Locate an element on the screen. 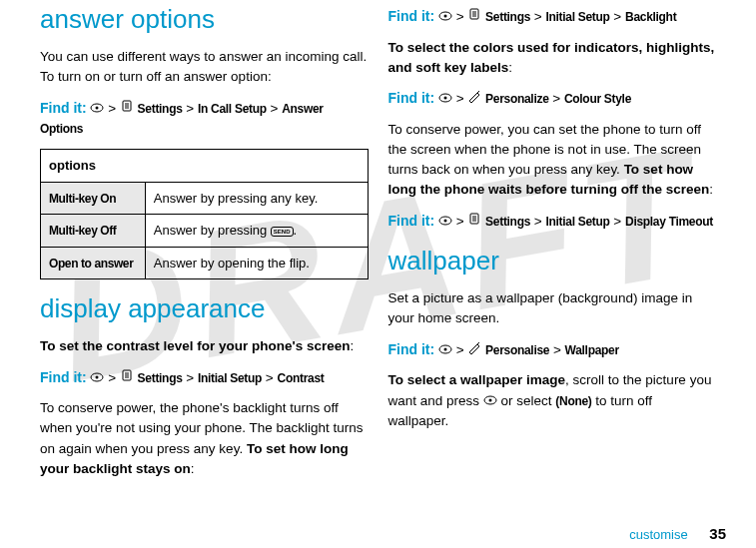 The height and width of the screenshot is (548, 756). backlight-intro: To conserve power, the phone's backlight… is located at coordinates (204, 439).